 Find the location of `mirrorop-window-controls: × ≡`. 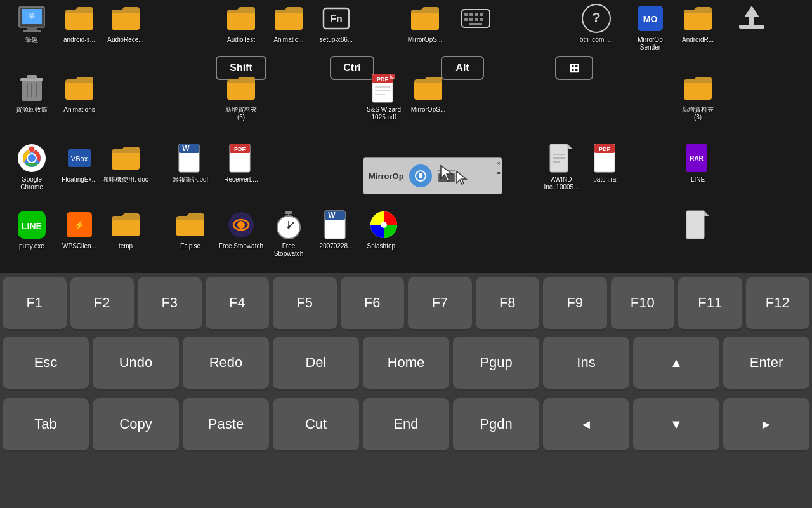

mirrorop-window-controls: × ≡ is located at coordinates (499, 168).